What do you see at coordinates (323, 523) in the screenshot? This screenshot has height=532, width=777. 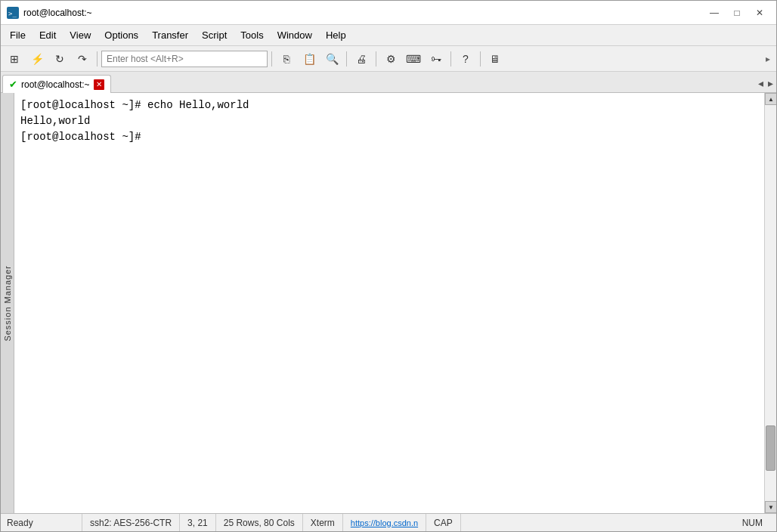 I see `terminal-type-text: Xterm` at bounding box center [323, 523].